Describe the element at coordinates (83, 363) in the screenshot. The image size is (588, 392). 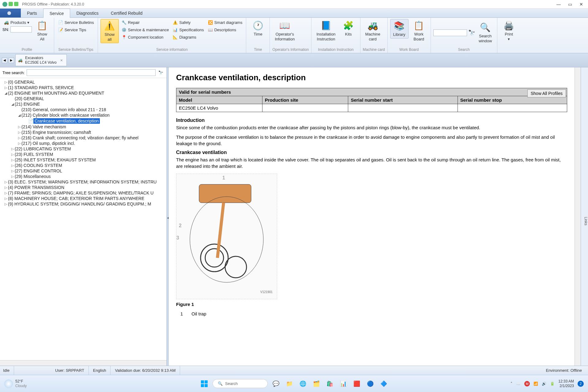
I see `tree-h-scrollbar` at that location.